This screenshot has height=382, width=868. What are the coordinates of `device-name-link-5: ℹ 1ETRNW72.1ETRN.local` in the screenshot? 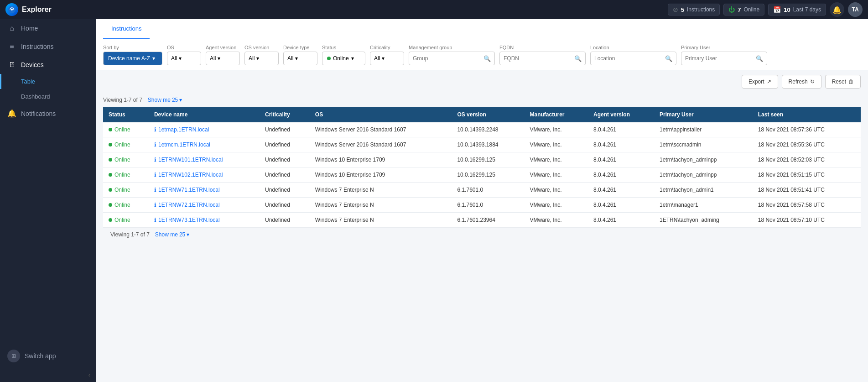 It's located at (204, 205).